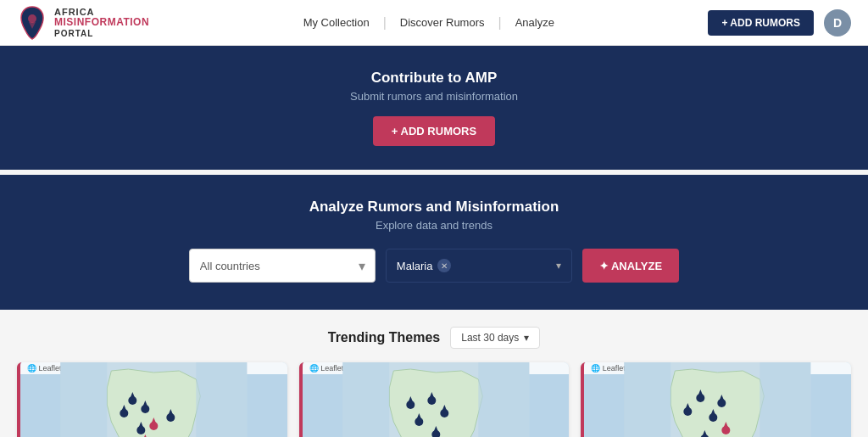 The height and width of the screenshot is (437, 868). Describe the element at coordinates (434, 400) in the screenshot. I see `theme-card-treatment: 🌐 Leaflet | © OpenStreetMap Treatment Re…` at that location.